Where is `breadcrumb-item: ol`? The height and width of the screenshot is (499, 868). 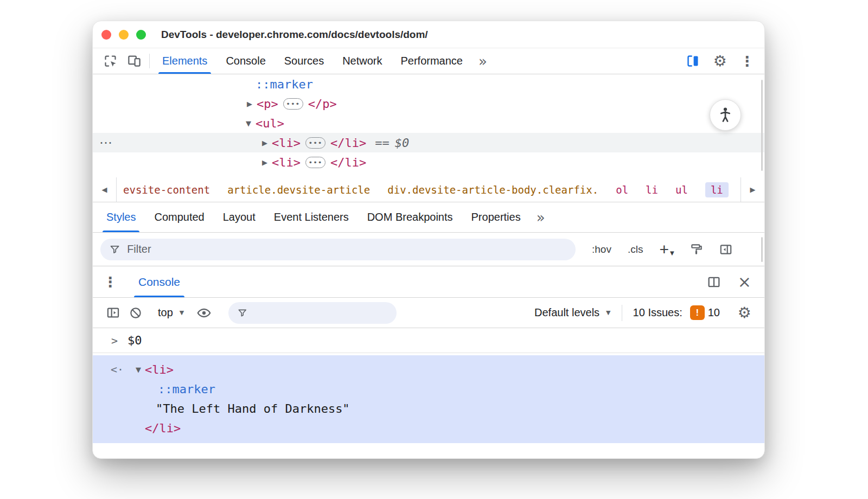
breadcrumb-item: ol is located at coordinates (622, 190).